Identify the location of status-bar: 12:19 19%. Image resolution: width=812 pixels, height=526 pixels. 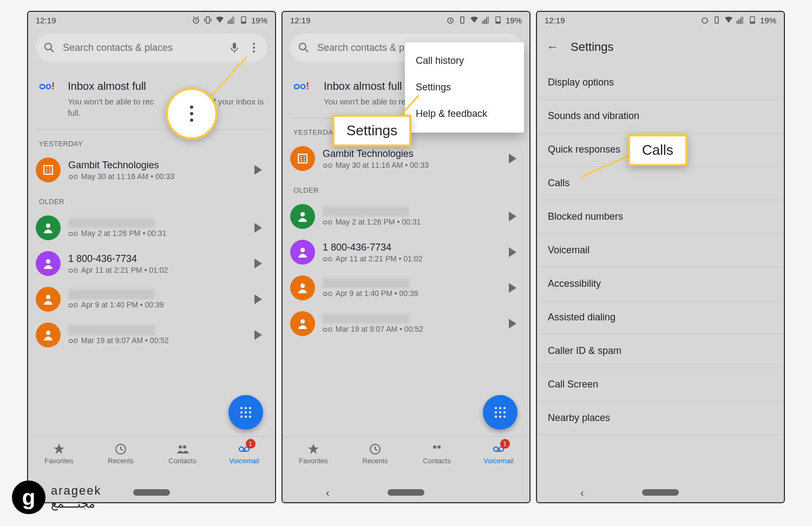
(406, 20).